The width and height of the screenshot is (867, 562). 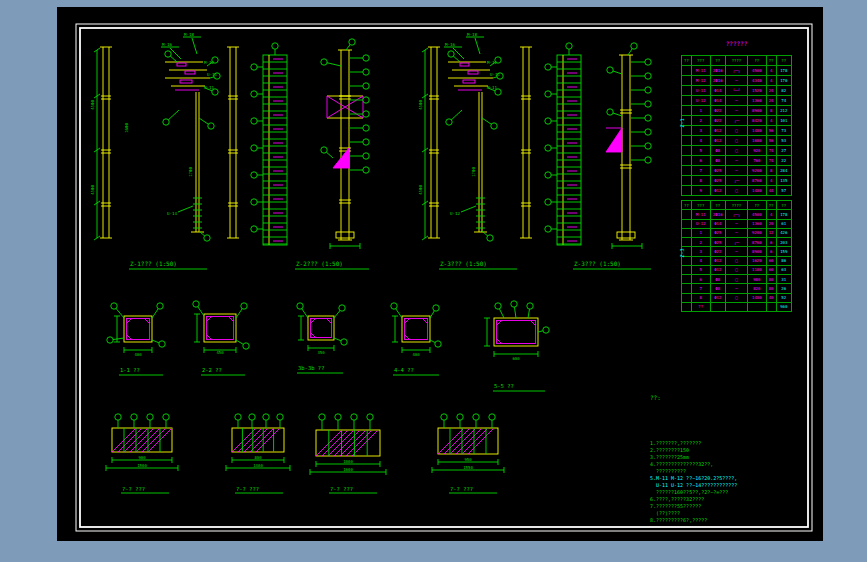 What do you see at coordinates (700, 280) in the screenshot?
I see `table-cell: 6` at bounding box center [700, 280].